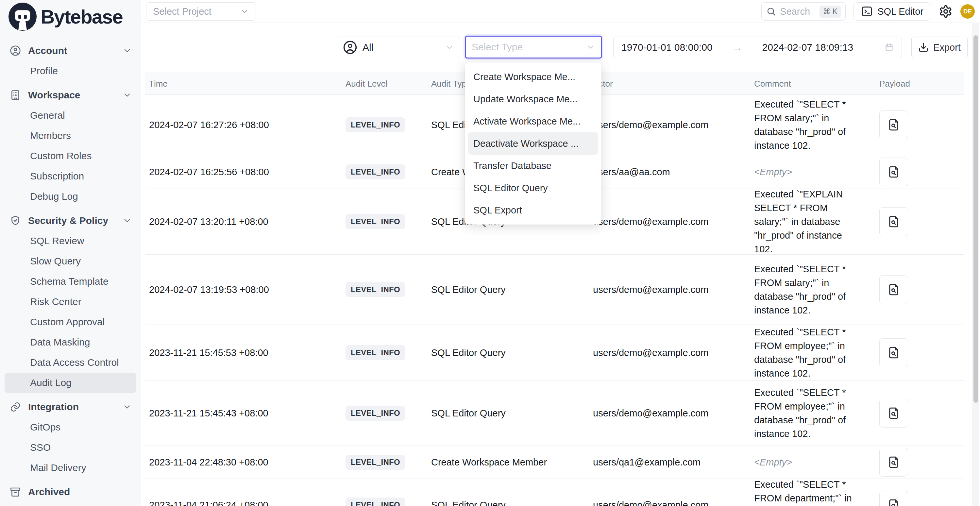 The width and height of the screenshot is (980, 506). What do you see at coordinates (758, 47) in the screenshot?
I see `date-range-picker: 1970-01-01 08:00:00 → 2024-02-07 18:09:1…` at bounding box center [758, 47].